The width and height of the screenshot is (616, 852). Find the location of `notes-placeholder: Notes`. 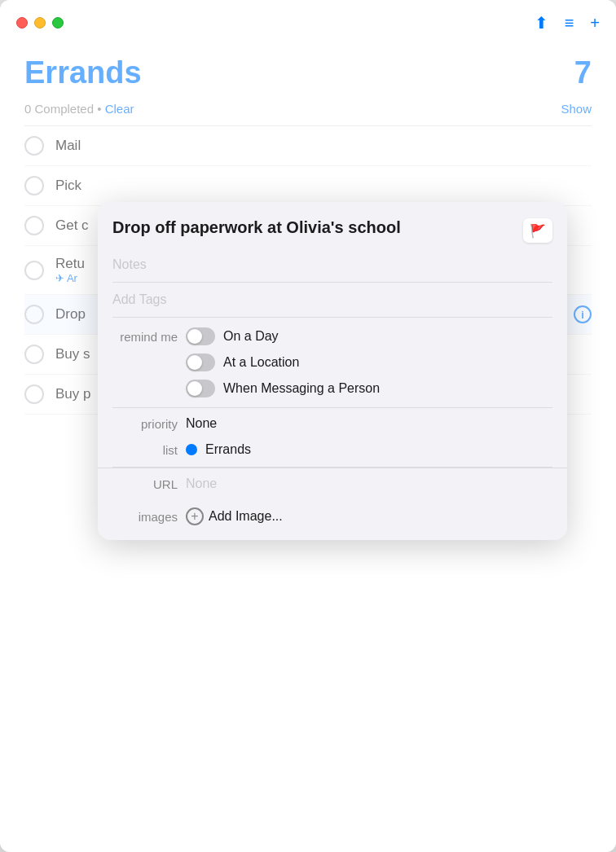

notes-placeholder: Notes is located at coordinates (130, 264).